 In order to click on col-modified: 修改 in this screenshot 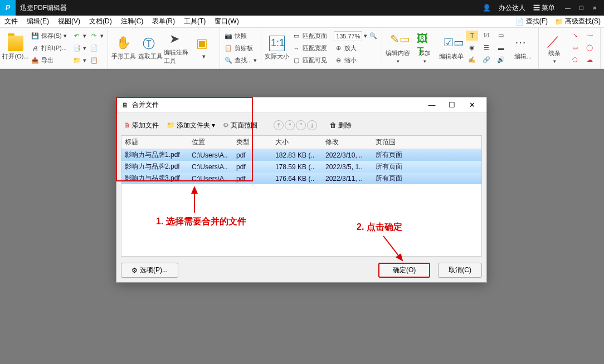, I will do `click(347, 142)`.